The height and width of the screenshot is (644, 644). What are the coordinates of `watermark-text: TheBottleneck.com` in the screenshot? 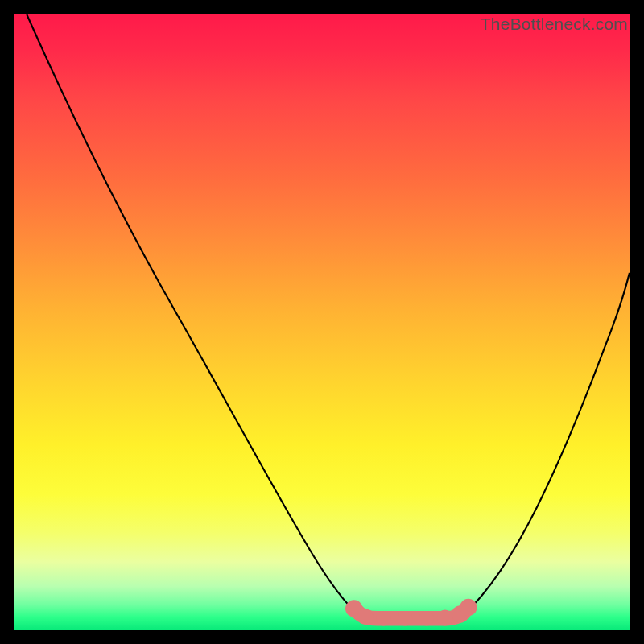 It's located at (554, 24).